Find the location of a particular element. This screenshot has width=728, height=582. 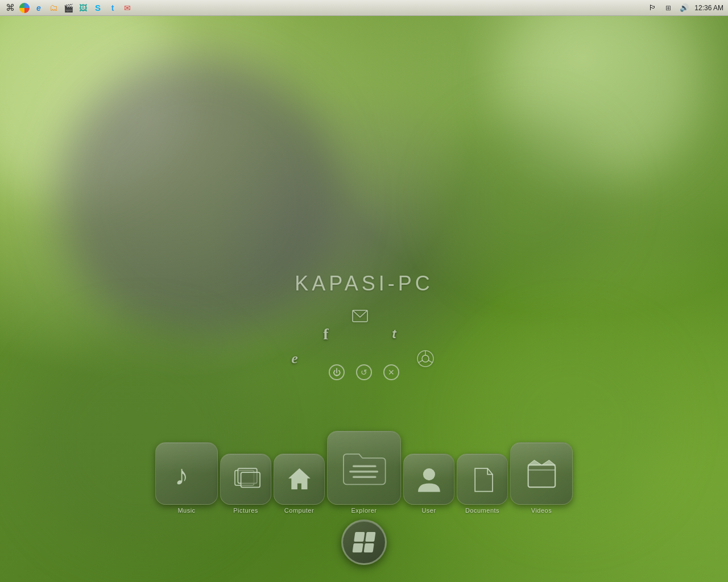

windows-start-button is located at coordinates (364, 542).